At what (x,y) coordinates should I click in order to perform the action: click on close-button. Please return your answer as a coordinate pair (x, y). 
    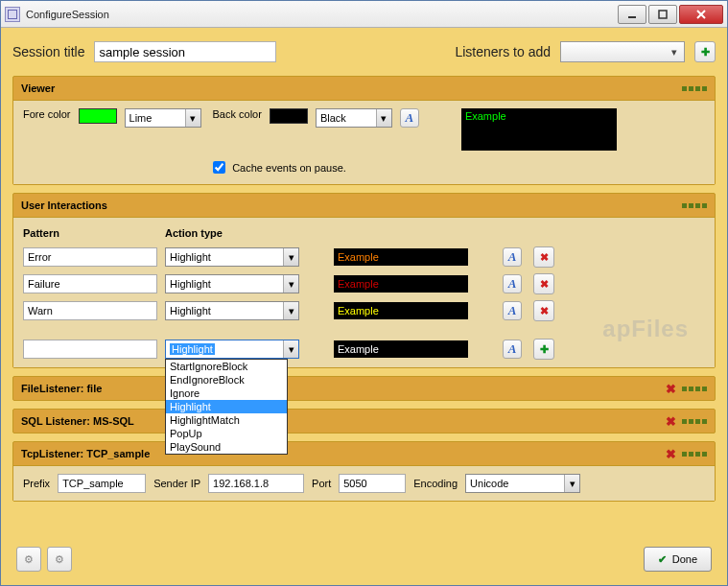
    Looking at the image, I should click on (701, 14).